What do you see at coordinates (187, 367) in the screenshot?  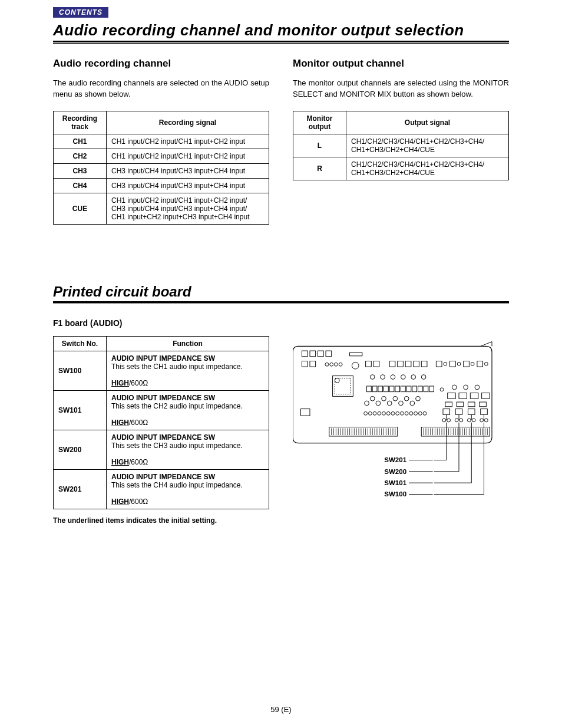 I see `func-desc: This sets the CH1 audio input impedance.` at bounding box center [187, 367].